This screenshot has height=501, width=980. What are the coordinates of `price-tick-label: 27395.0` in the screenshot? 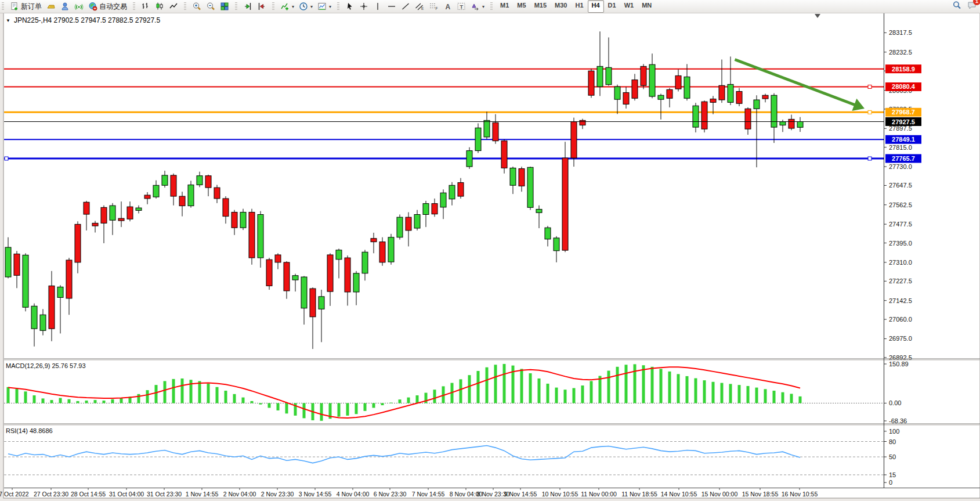 It's located at (901, 243).